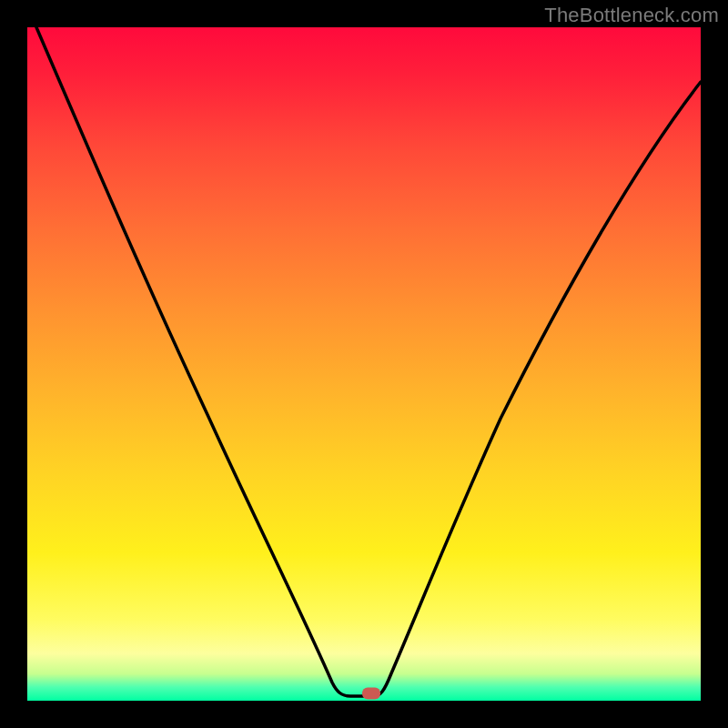 The height and width of the screenshot is (728, 728). I want to click on watermark-text: TheBottleneck.com, so click(632, 15).